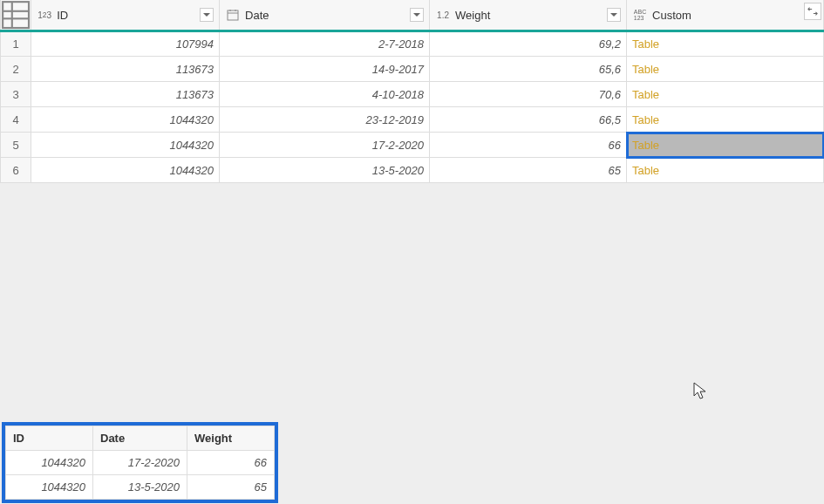  What do you see at coordinates (231, 439) in the screenshot?
I see `preview-header-weight: Weight` at bounding box center [231, 439].